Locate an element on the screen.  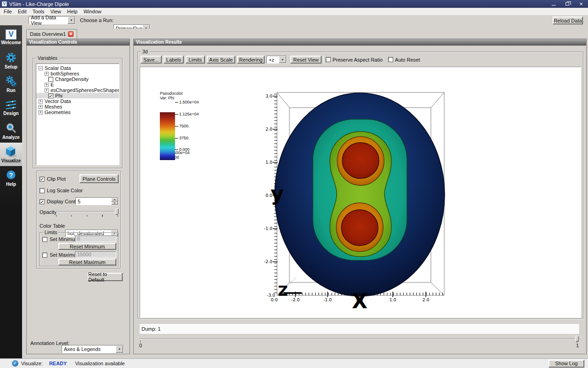
clip-plot-label: Clip Plot is located at coordinates (56, 179).